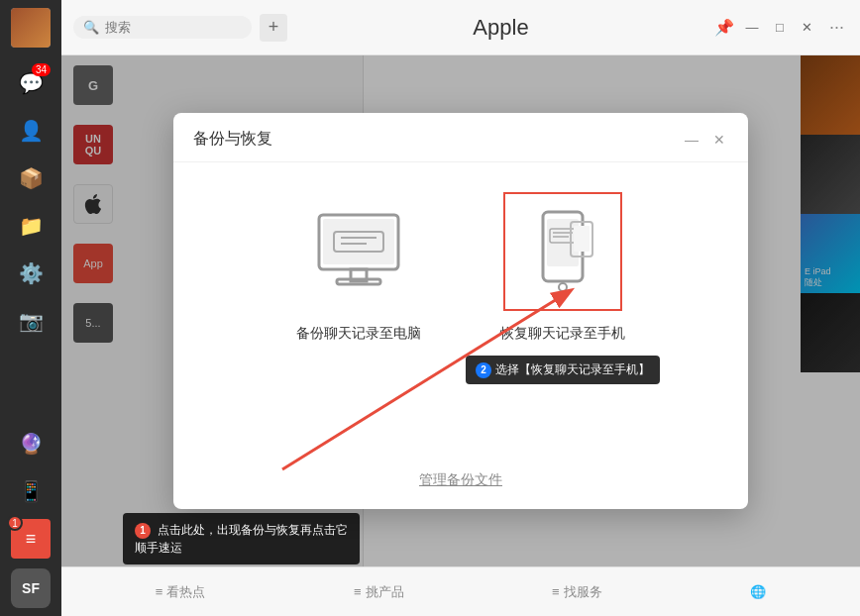 The image size is (860, 616). Describe the element at coordinates (31, 444) in the screenshot. I see `sidebar-item-mini: 🔮` at that location.